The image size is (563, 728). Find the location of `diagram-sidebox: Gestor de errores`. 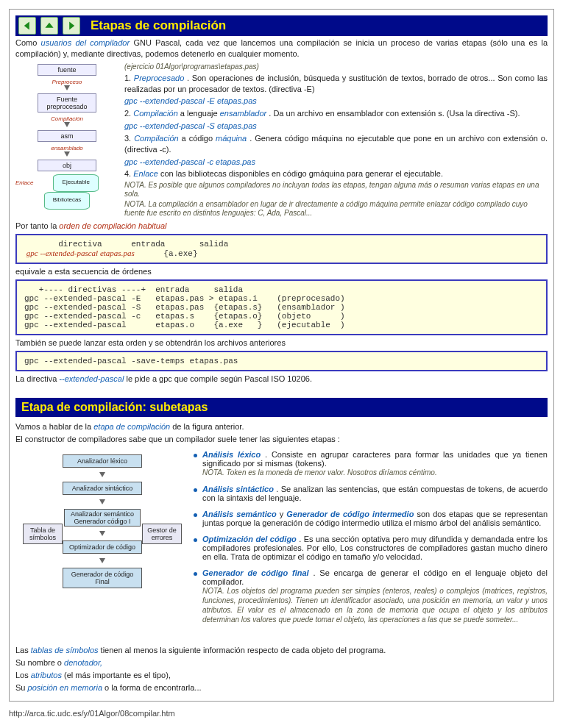

diagram-sidebox: Gestor de errores is located at coordinates (162, 534).